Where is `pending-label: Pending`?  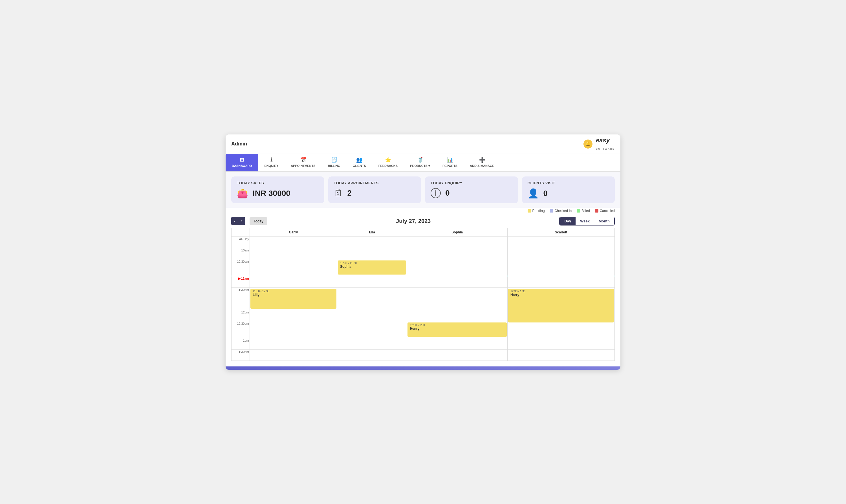
pending-label: Pending is located at coordinates (539, 211).